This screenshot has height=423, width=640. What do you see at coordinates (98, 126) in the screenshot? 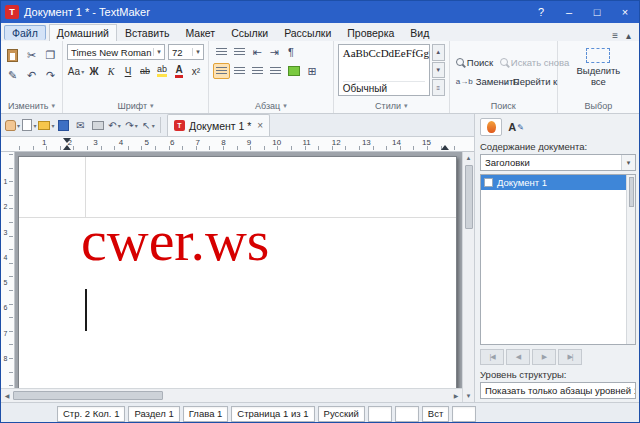
I see `print-button` at bounding box center [98, 126].